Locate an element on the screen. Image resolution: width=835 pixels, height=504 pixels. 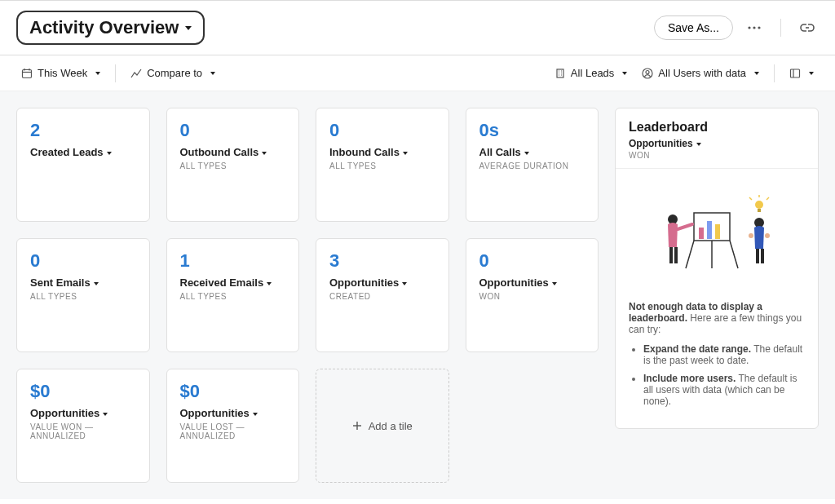
plus-icon is located at coordinates (357, 426).